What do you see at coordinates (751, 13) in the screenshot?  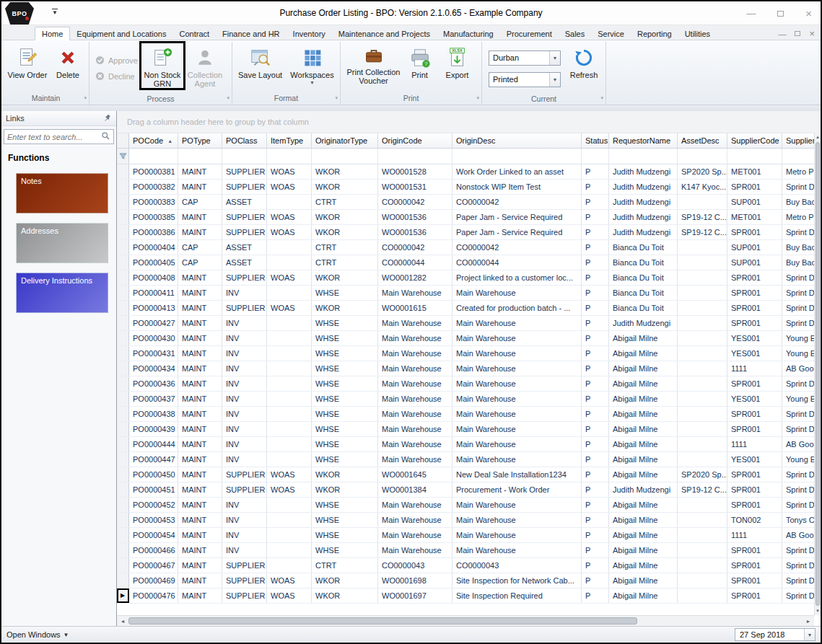 I see `minimize-button: —` at bounding box center [751, 13].